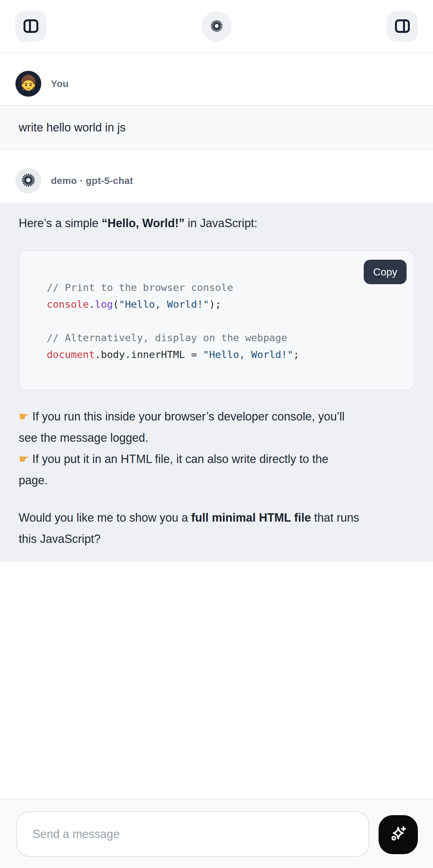 Image resolution: width=433 pixels, height=868 pixels. I want to click on code-line, so click(216, 321).